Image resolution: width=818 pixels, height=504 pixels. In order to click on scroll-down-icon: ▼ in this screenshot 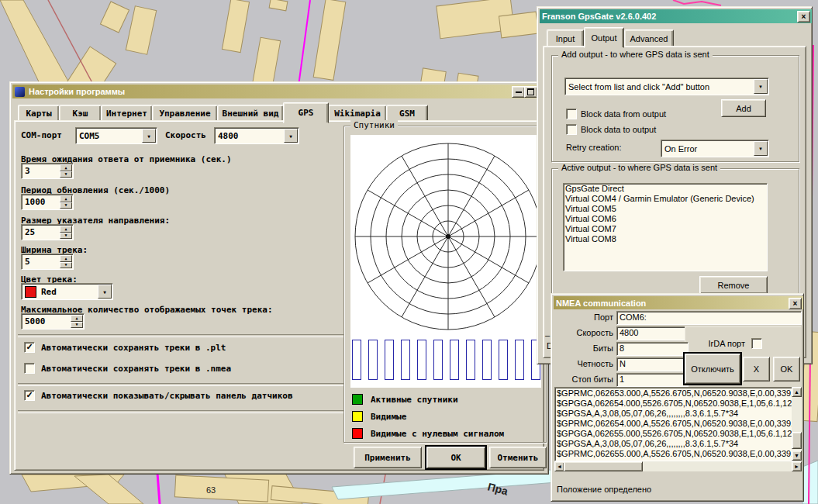, I will do `click(797, 456)`.